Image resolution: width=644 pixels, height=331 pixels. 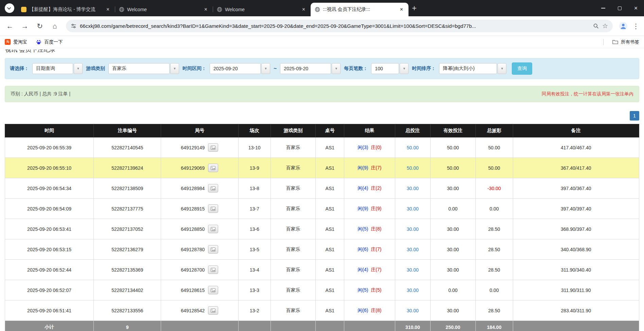 What do you see at coordinates (453, 209) in the screenshot?
I see `cell-valid-bet: 0.00` at bounding box center [453, 209].